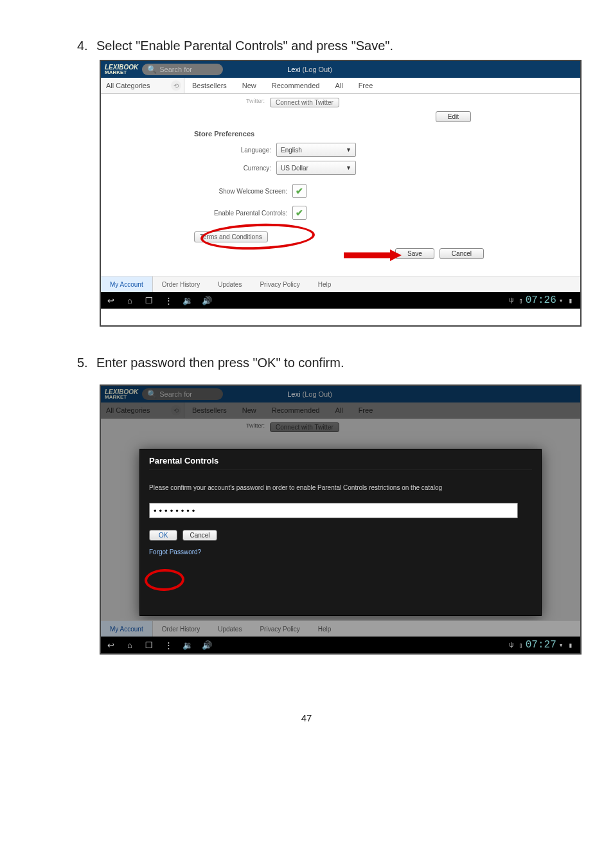 This screenshot has width=613, height=868. Describe the element at coordinates (235, 150) in the screenshot. I see `language-label: Language:` at that location.